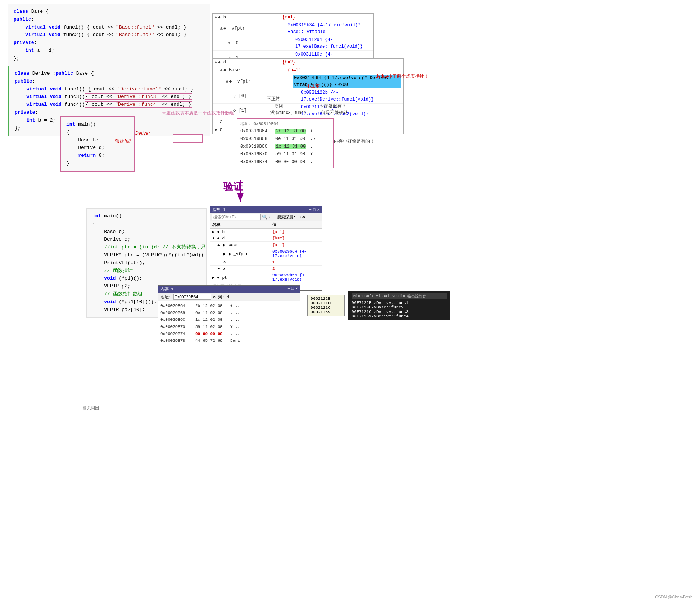 The width and height of the screenshot is (700, 603). Describe the element at coordinates (110, 82) in the screenshot. I see `code-line: public:` at that location.